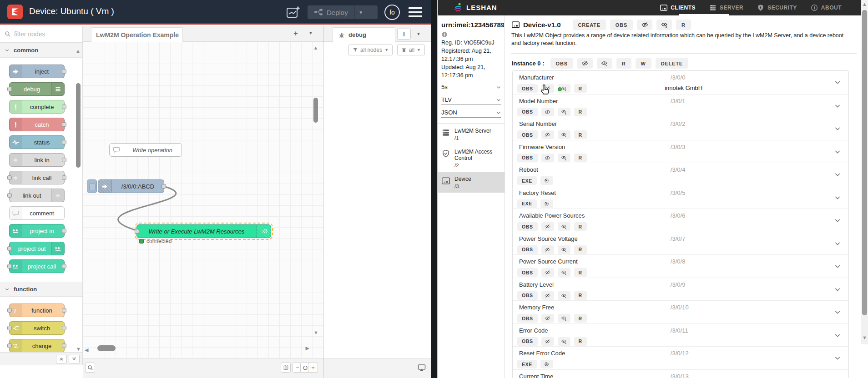 The height and width of the screenshot is (378, 868). What do you see at coordinates (86, 350) in the screenshot?
I see `scroll-left-icon: ◀` at bounding box center [86, 350].